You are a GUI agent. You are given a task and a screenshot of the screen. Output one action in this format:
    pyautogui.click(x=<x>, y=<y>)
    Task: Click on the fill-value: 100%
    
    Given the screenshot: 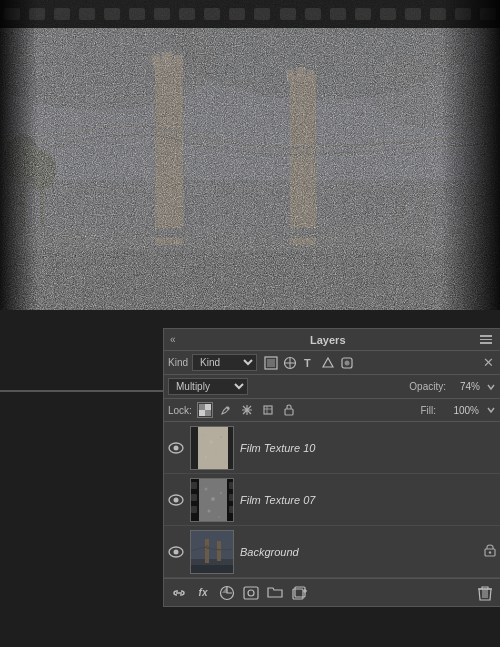 What is the action you would take?
    pyautogui.click(x=460, y=410)
    